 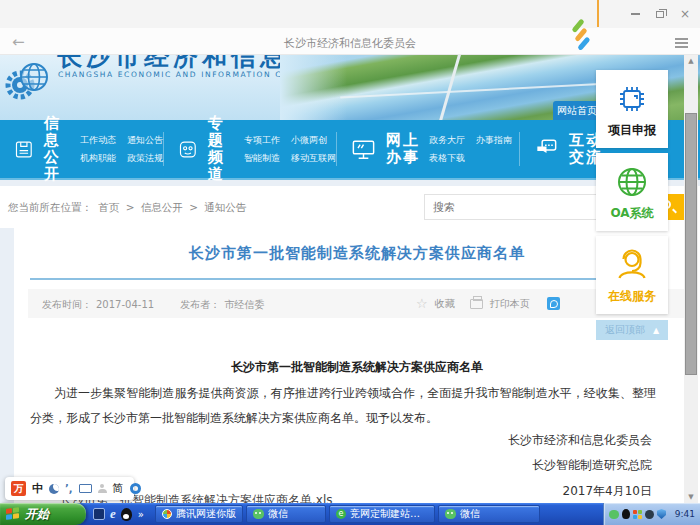 I want to click on oa-system-button: OA系统, so click(x=632, y=192).